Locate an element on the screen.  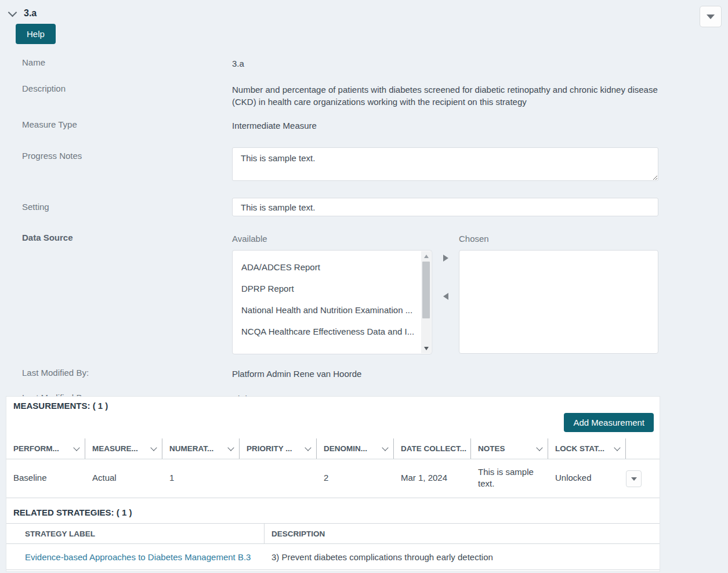
description-label: Description is located at coordinates (116, 88).